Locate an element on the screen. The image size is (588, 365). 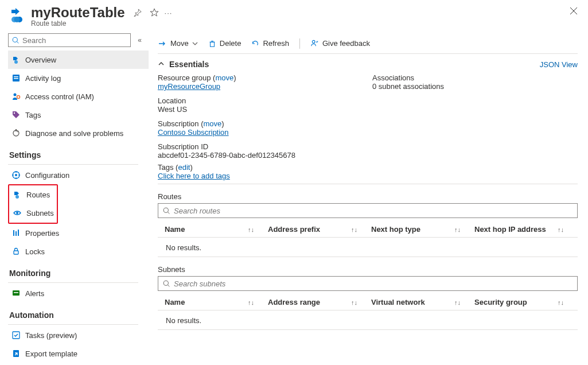
highlighted-nav-group: Routes Subnets is located at coordinates (33, 204).